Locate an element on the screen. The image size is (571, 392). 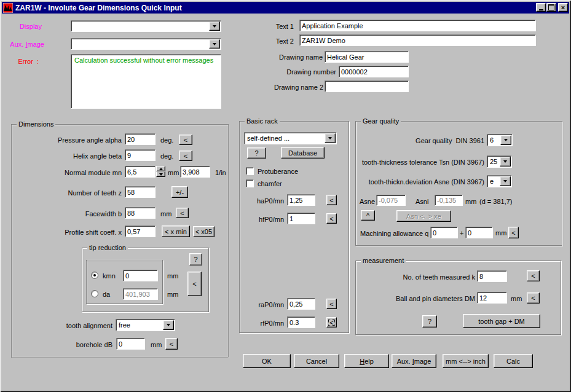
drawing-name-label: Drawing name is located at coordinates (301, 57).